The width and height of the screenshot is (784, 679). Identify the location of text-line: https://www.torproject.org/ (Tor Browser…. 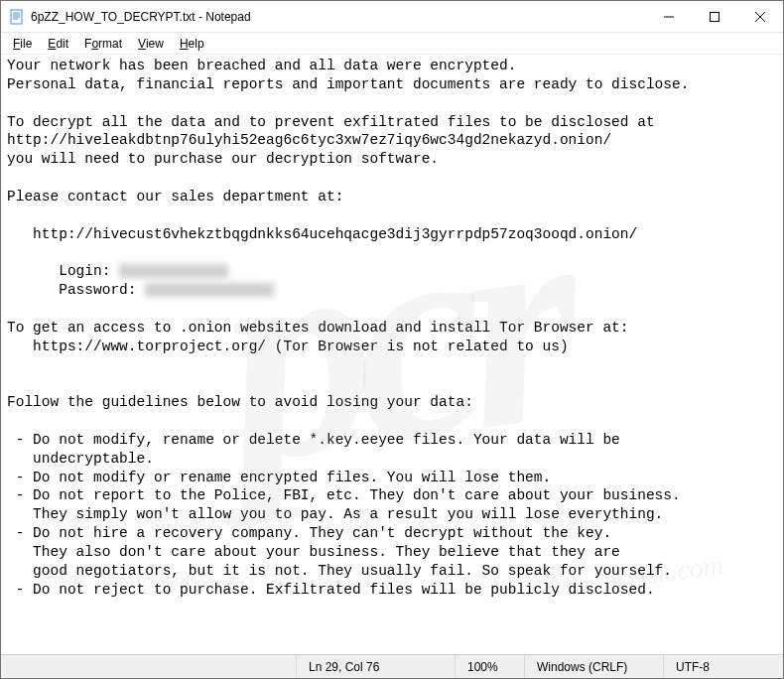
(288, 346).